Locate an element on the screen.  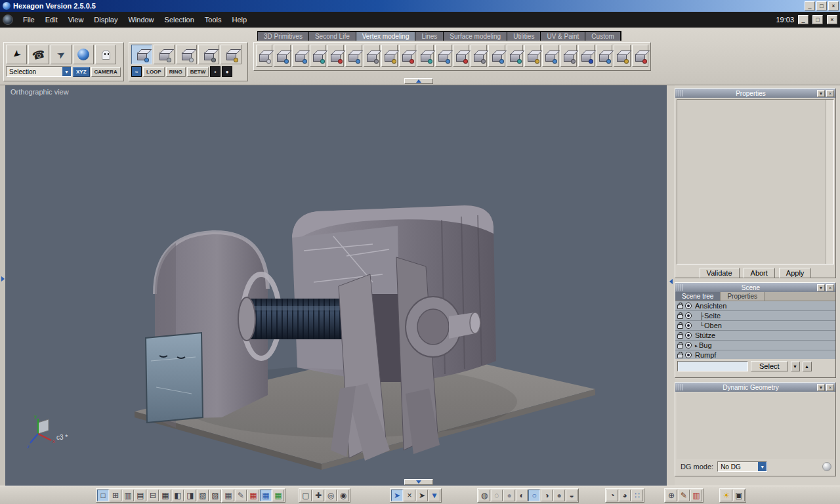
tab-custom: Custom is located at coordinates (602, 37).